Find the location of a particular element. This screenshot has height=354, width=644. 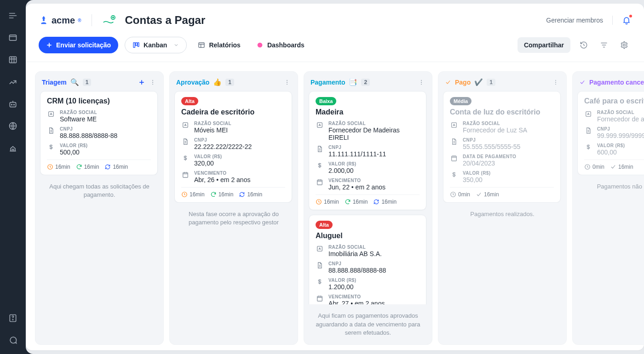

reports-link: Relatórios is located at coordinates (219, 45).